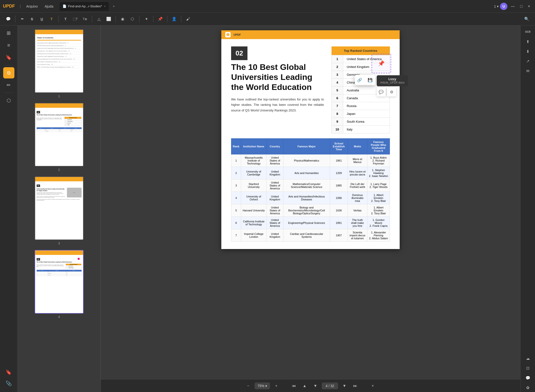 Image resolution: width=535 pixels, height=392 pixels. I want to click on float-settings-btn: ⚙, so click(392, 92).